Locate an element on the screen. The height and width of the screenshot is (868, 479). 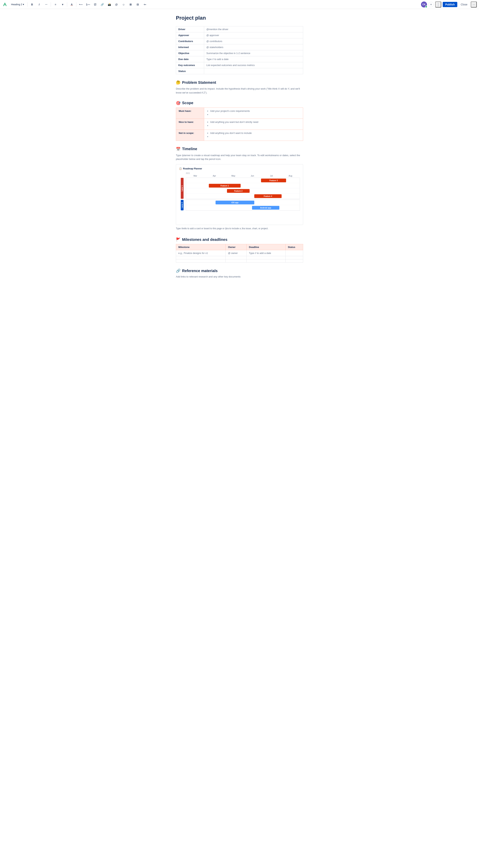
roadmap-chart: 2021 MarAprMayJunJulAug Lane 1 Feature 3 is located at coordinates (239, 191).